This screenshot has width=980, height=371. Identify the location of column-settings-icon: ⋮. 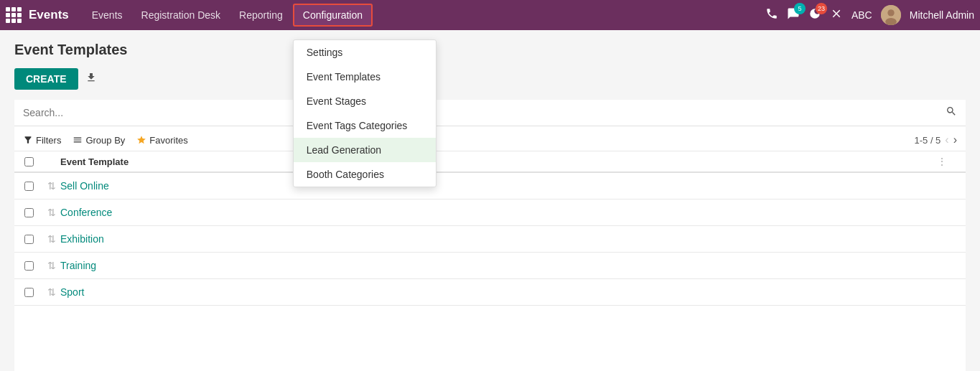
(942, 161).